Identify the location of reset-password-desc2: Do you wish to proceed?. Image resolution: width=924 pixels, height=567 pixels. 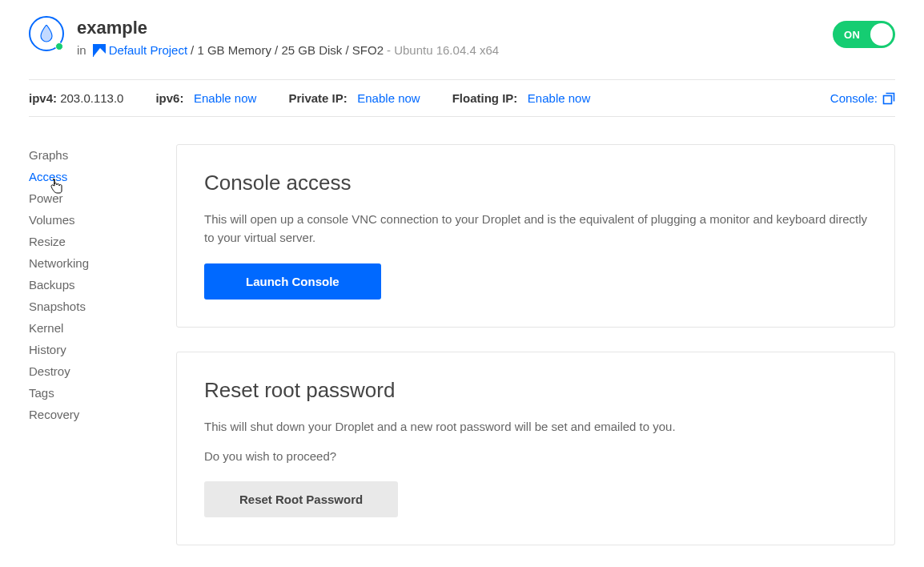
(536, 456).